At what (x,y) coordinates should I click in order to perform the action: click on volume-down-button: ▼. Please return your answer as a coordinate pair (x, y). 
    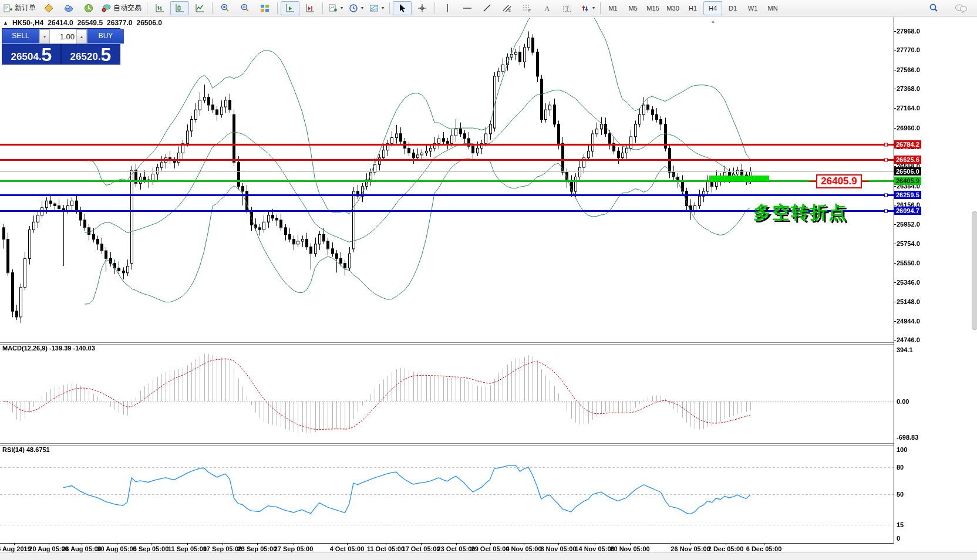
    Looking at the image, I should click on (45, 36).